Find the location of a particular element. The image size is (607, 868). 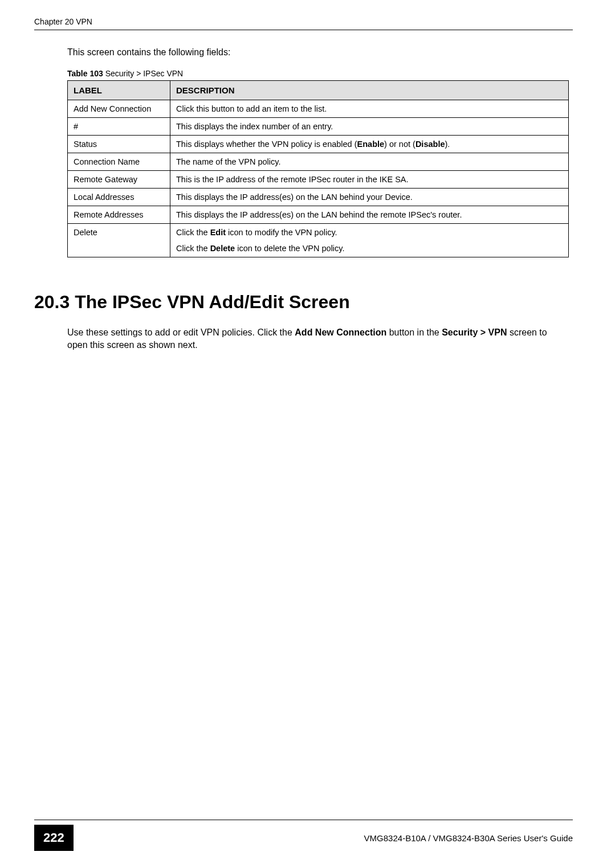

row-description: Click the Edit icon to modify the VPN po… is located at coordinates (369, 240).